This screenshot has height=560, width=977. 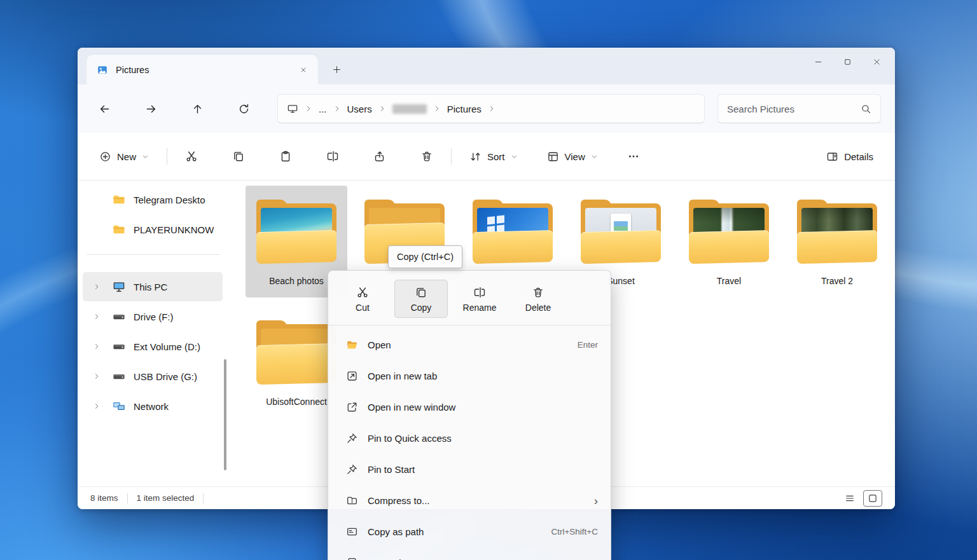 What do you see at coordinates (153, 287) in the screenshot?
I see `sidebar-item-this-pc: This PC` at bounding box center [153, 287].